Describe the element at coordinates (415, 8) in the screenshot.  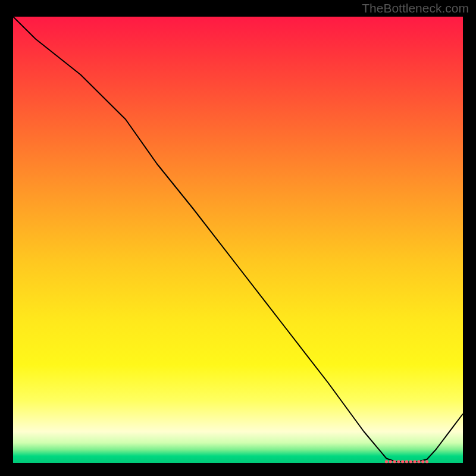
I see `watermark-text: TheBottleneck.com` at that location.